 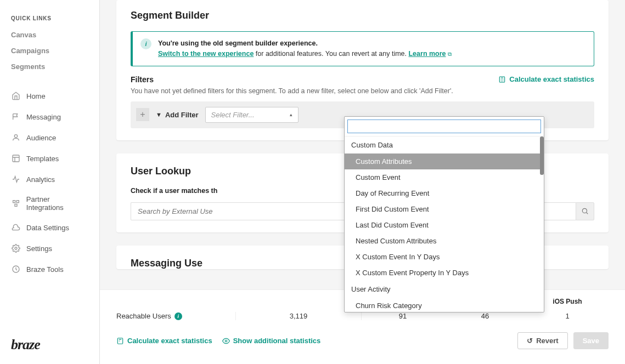 What do you see at coordinates (36, 96) in the screenshot?
I see `nav-label: Home` at bounding box center [36, 96].